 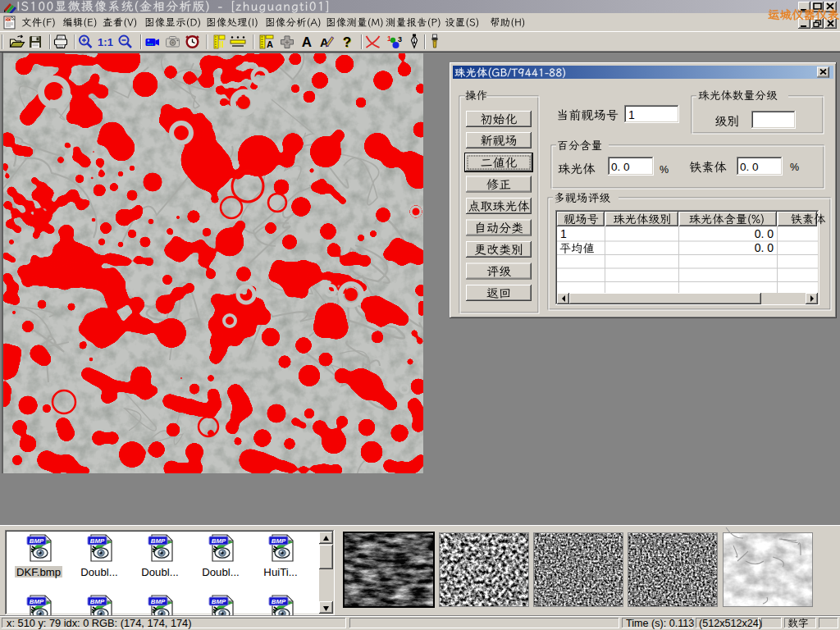 What do you see at coordinates (10, 20) in the screenshot?
I see `svg-text: DOC` at bounding box center [10, 20].